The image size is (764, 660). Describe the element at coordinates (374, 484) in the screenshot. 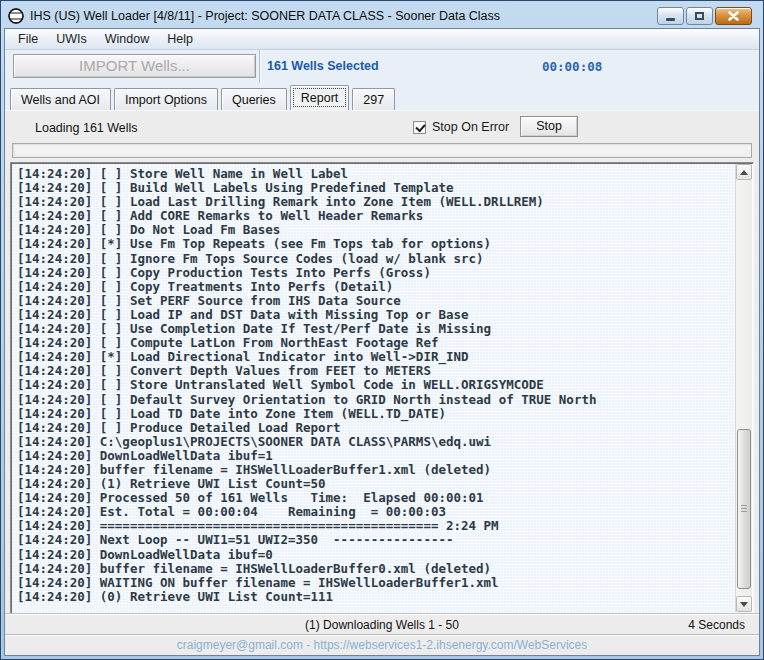

I see `log-line: [14:24:20] (1) Retrieve UWI List Count=5…` at that location.